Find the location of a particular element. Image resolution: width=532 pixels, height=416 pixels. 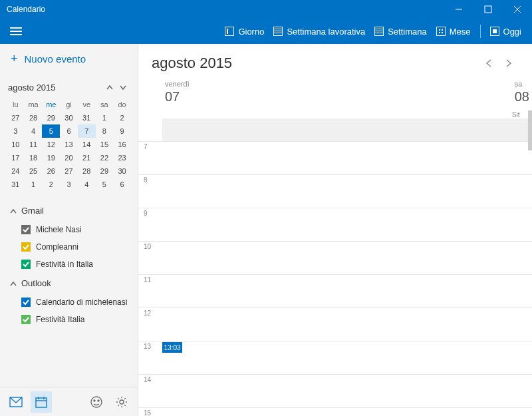

view-week-button: Settimana is located at coordinates (400, 31).